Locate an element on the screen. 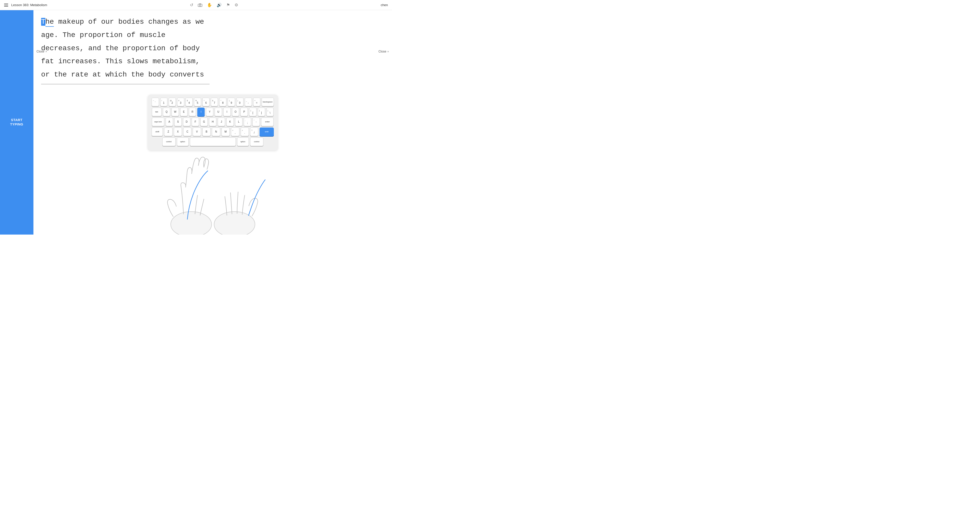 Image resolution: width=980 pixels, height=514 pixels. key-tab: tab is located at coordinates (157, 112).